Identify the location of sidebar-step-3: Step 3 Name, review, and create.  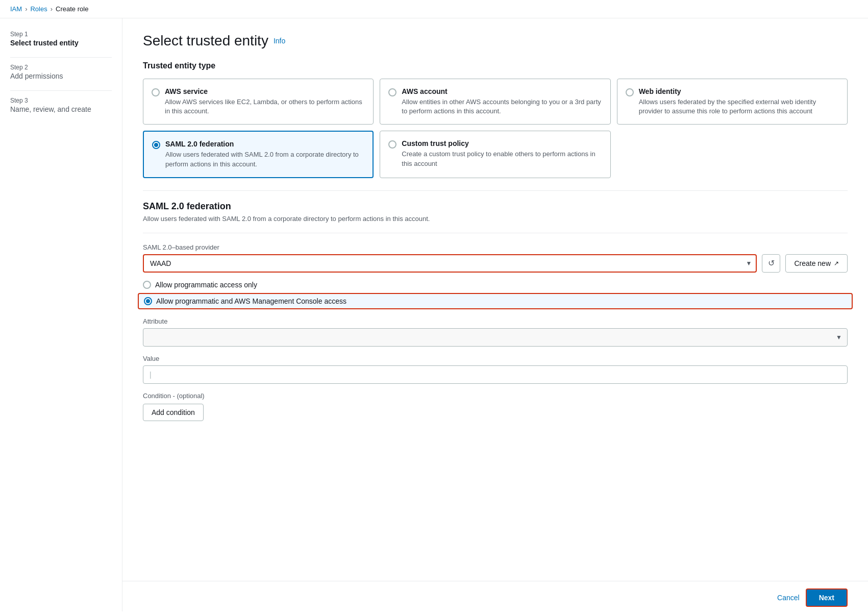
(61, 105).